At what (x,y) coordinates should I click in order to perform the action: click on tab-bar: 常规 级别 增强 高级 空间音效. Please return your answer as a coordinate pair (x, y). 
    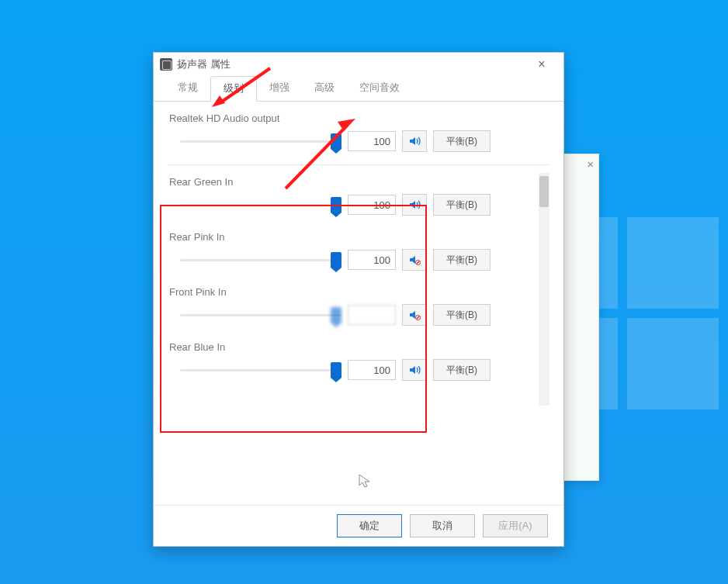
    Looking at the image, I should click on (359, 88).